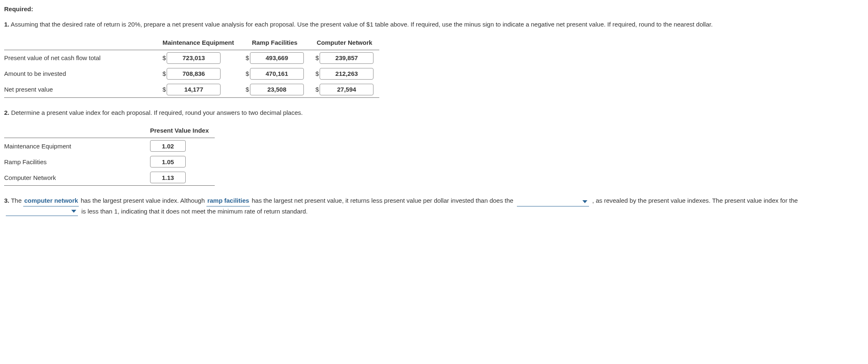  I want to click on q1-text: Assuming that the desired rate of return…, so click(362, 24).